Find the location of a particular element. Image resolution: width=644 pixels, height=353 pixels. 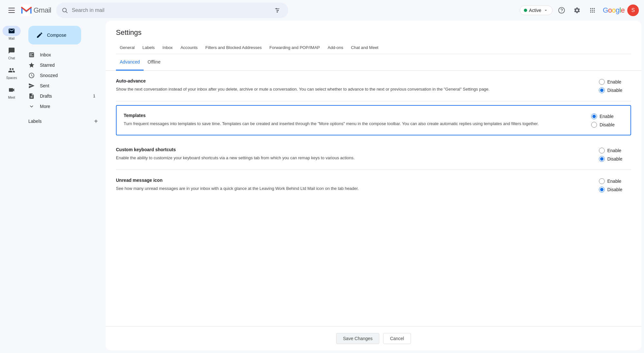

inbox-label: Inbox is located at coordinates (68, 55).